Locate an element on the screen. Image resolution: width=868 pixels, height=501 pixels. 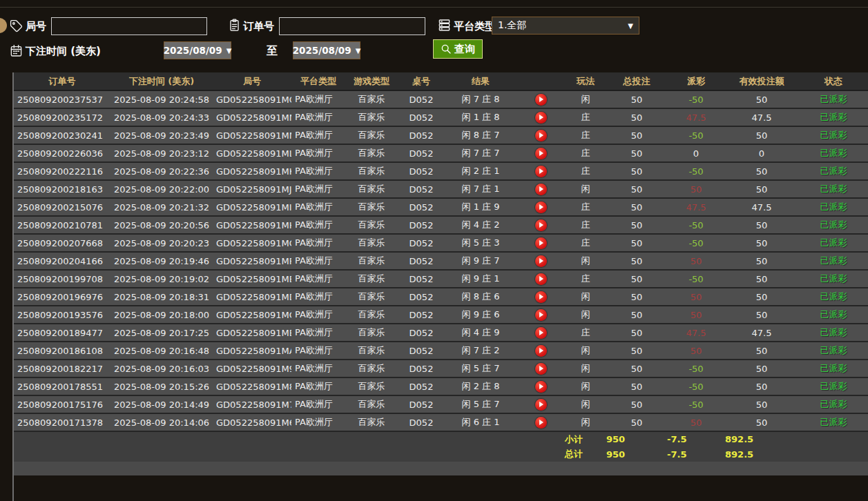
cell-bet-time: 2025-08-09 20:17:25 is located at coordinates (162, 333).